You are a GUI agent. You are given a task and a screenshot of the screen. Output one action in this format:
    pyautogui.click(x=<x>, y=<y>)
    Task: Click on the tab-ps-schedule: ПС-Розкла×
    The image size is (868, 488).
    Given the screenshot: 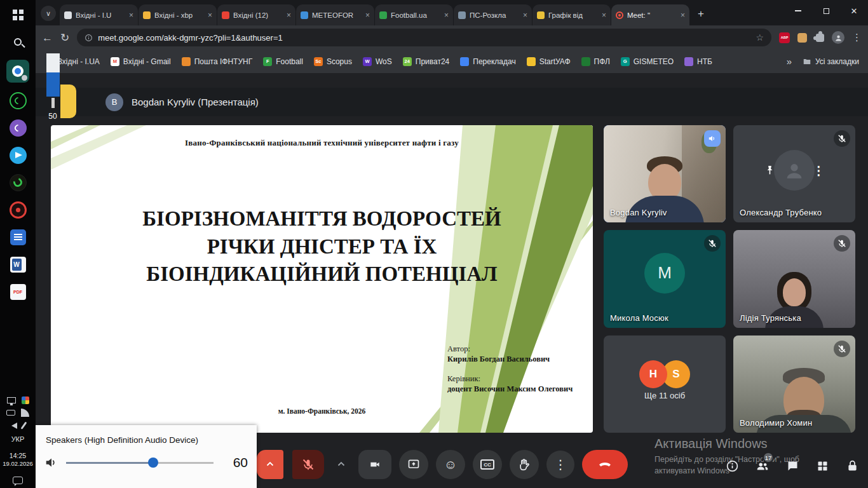 What is the action you would take?
    pyautogui.click(x=493, y=15)
    